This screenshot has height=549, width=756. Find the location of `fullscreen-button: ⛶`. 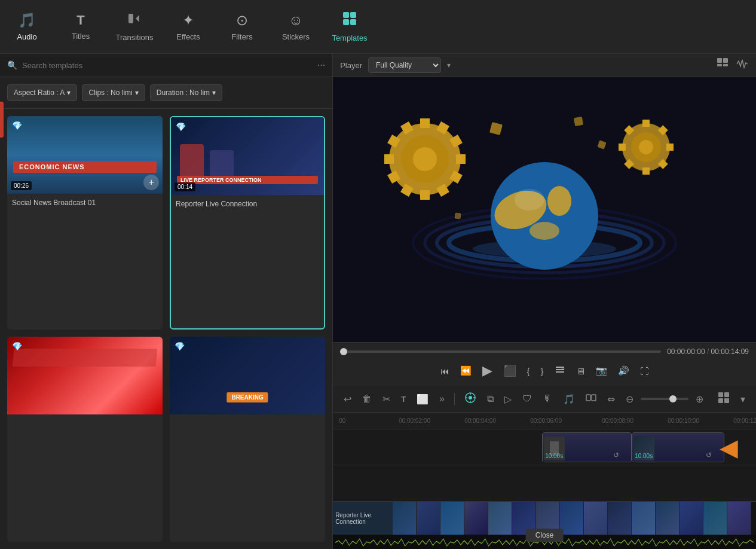

fullscreen-button: ⛶ is located at coordinates (644, 371).